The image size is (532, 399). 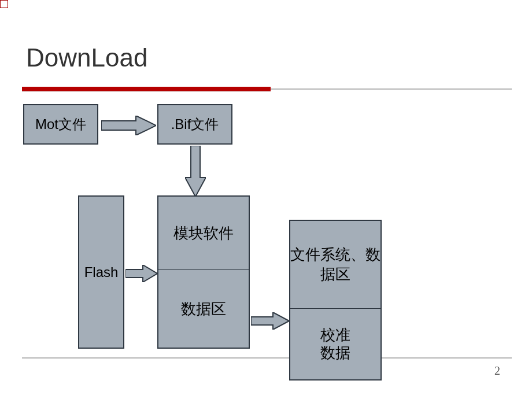 What do you see at coordinates (204, 309) in the screenshot?
I see `box-data-area: 数据区` at bounding box center [204, 309].